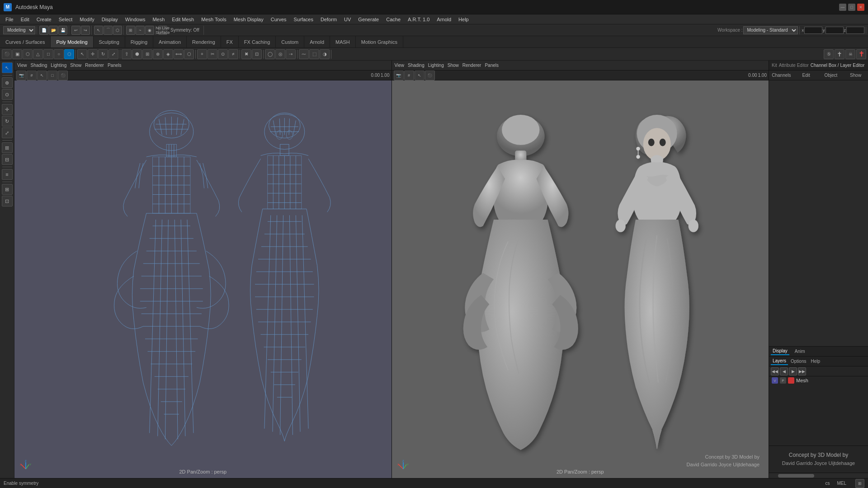  Describe the element at coordinates (793, 371) in the screenshot. I see `layer-nav-next: ▶` at that location.